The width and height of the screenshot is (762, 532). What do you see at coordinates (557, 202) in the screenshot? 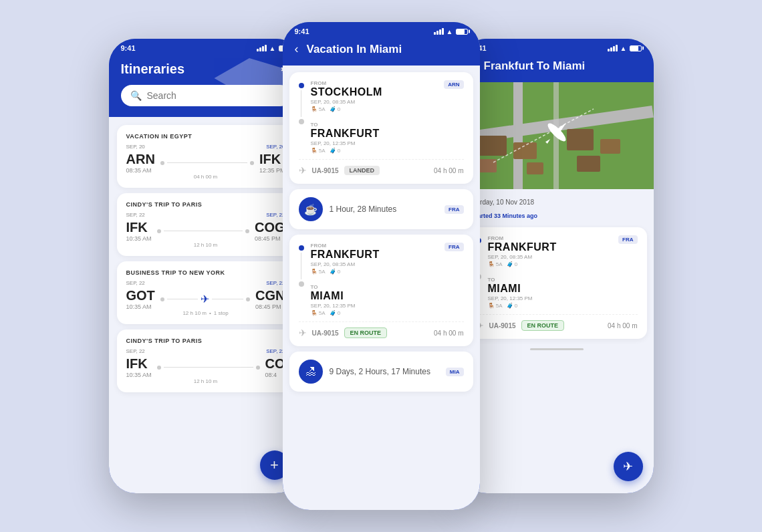
I see `flight-date: Saturday, 10 Nov 2018` at bounding box center [557, 202].